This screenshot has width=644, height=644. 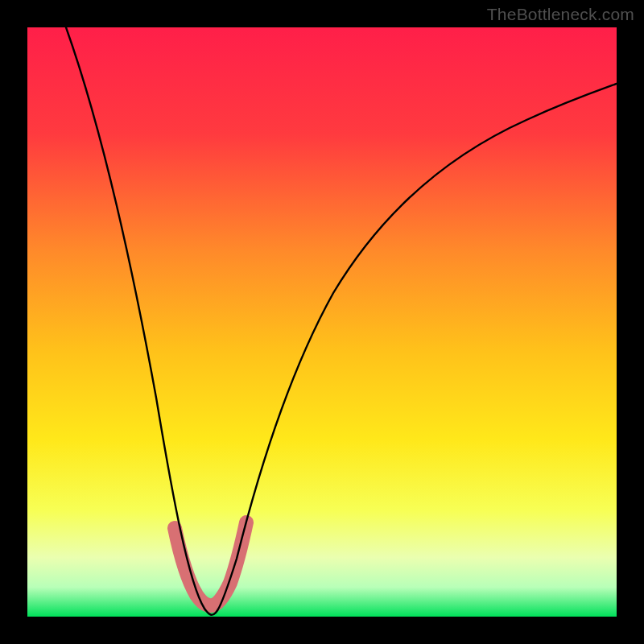 I want to click on watermark-text: TheBottleneck.com, so click(x=560, y=14).